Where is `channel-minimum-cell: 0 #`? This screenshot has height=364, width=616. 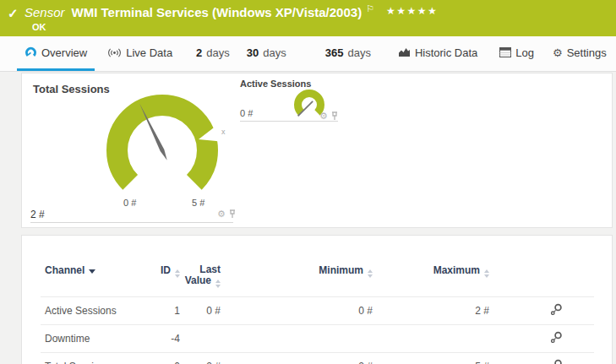 channel-minimum-cell: 0 # is located at coordinates (297, 311).